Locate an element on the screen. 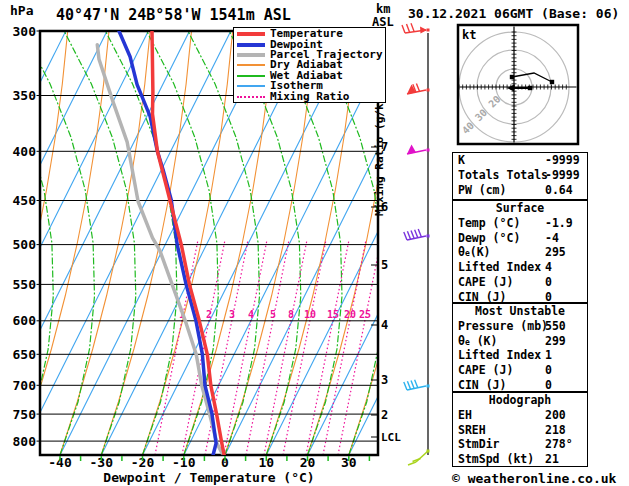 Image resolution: width=629 pixels, height=486 pixels. mixing-ratio-value: 25 is located at coordinates (365, 314).